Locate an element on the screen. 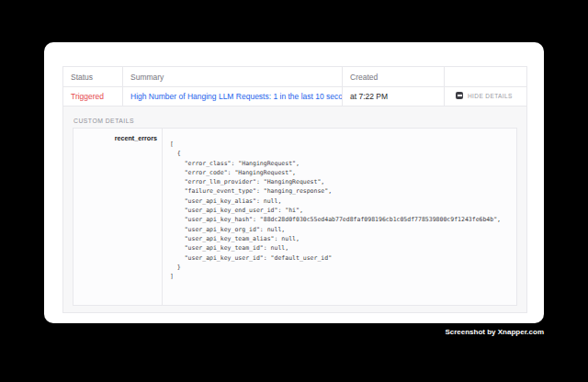  table-header-row: Status Summary Created is located at coordinates (296, 77).